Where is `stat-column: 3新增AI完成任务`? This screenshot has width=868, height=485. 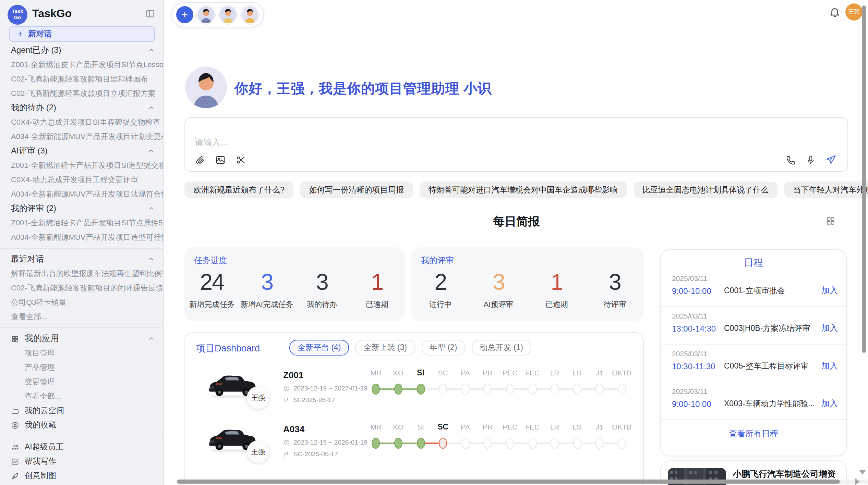 stat-column: 3新增AI完成任务 is located at coordinates (267, 290).